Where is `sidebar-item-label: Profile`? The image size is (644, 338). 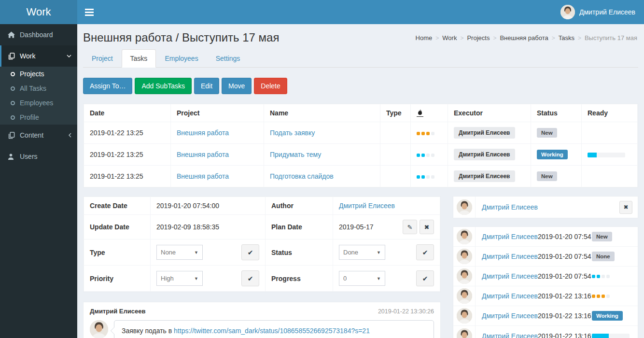 sidebar-item-label: Profile is located at coordinates (29, 117).